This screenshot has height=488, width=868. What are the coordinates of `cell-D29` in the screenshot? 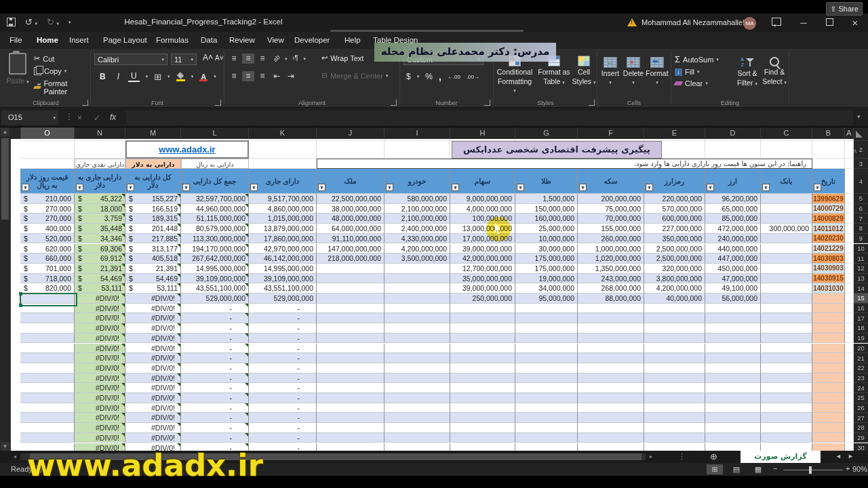 It's located at (733, 438).